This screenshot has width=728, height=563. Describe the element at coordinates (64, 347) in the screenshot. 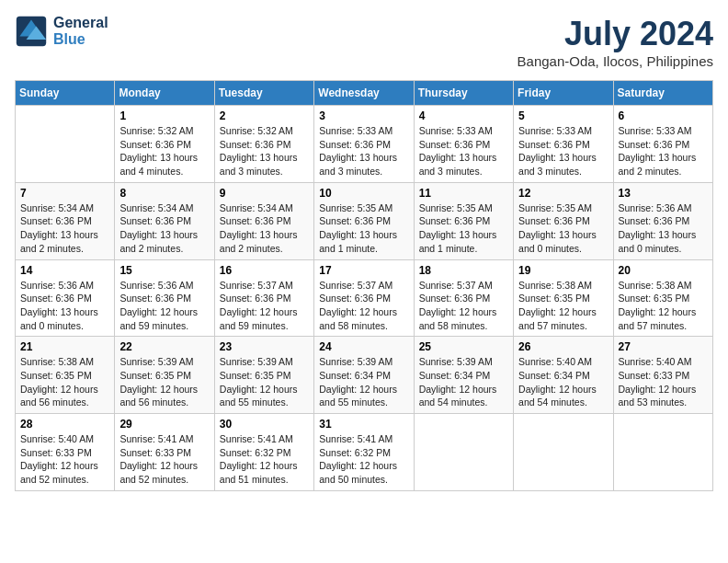

I see `day-number: 21` at that location.